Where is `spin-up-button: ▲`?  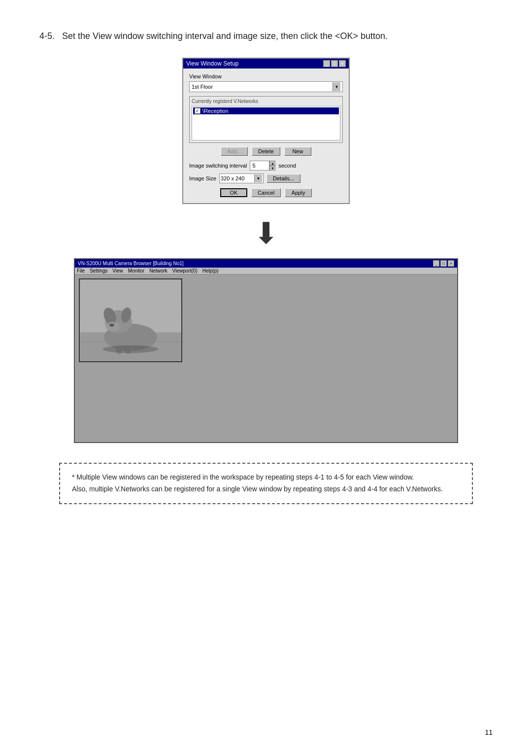 spin-up-button: ▲ is located at coordinates (272, 163).